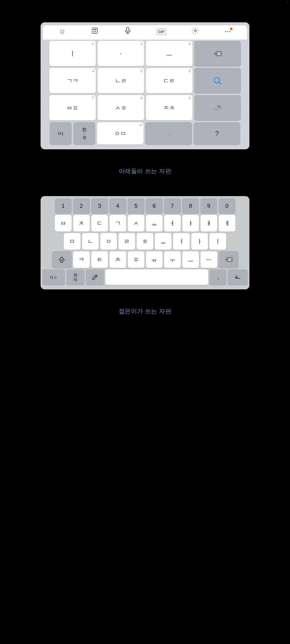 The height and width of the screenshot is (644, 290). I want to click on search-key, so click(217, 80).